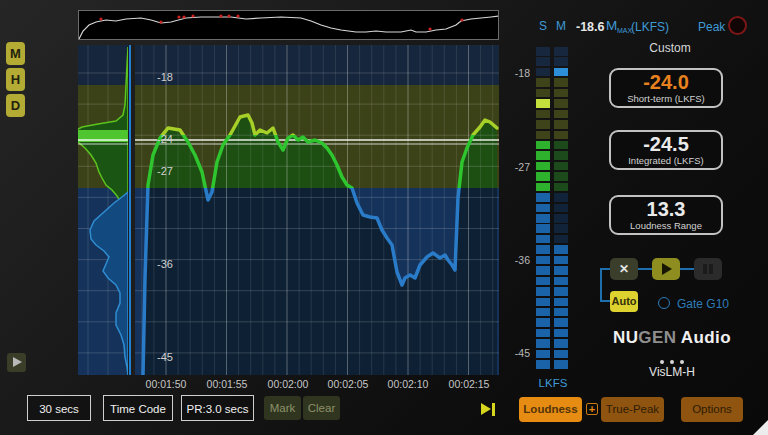  Describe the element at coordinates (703, 304) in the screenshot. I see `gate-label: Gate G10` at that location.